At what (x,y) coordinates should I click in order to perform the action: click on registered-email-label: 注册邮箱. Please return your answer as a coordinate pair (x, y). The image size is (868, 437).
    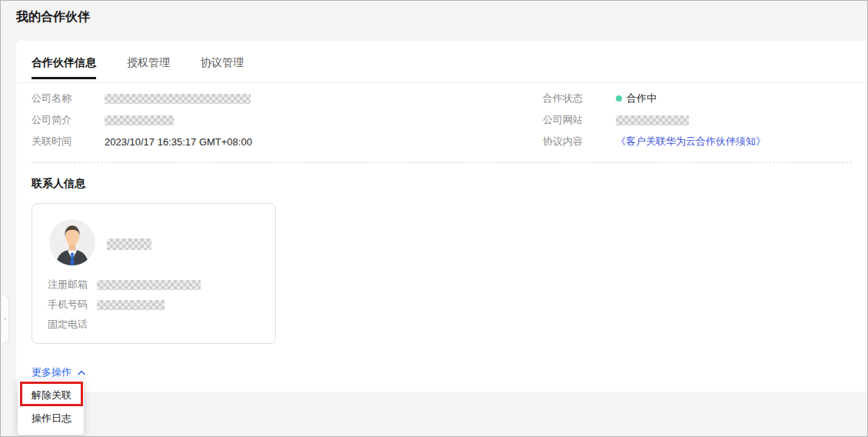
    Looking at the image, I should click on (72, 285).